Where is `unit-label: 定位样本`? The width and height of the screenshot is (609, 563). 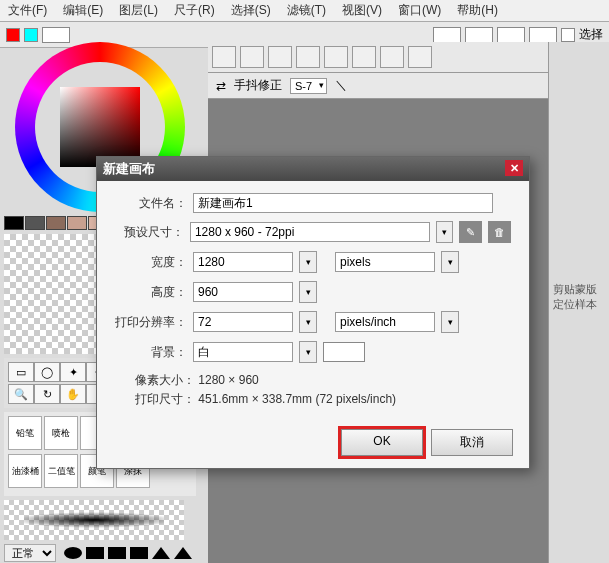
unit-label: 定位样本 is located at coordinates (579, 304).